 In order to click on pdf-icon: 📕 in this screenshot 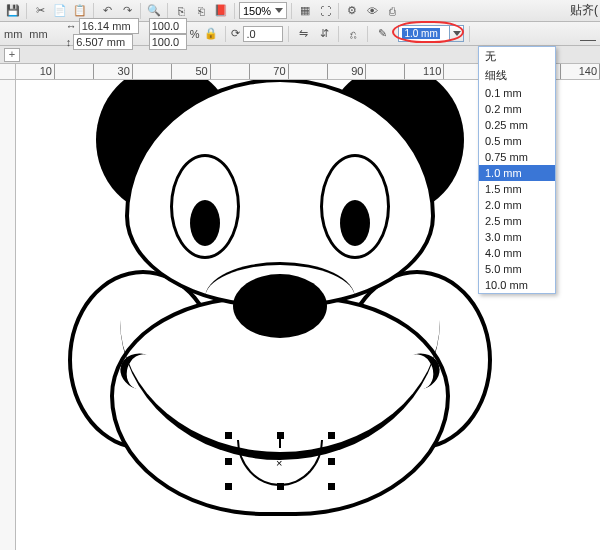, I will do `click(221, 11)`.